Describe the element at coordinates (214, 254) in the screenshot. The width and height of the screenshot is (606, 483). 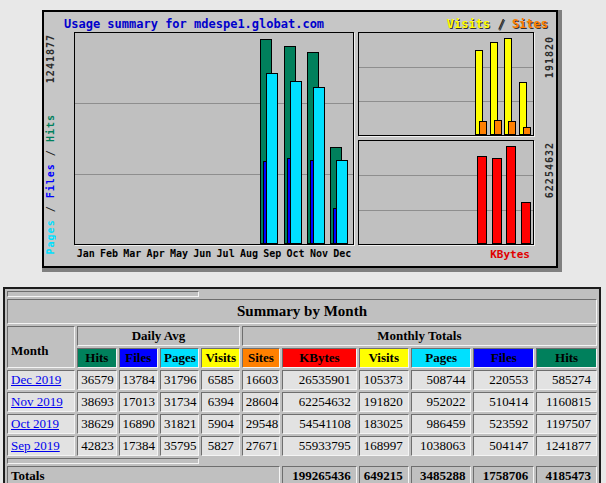
I see `month-axis-labels: JanFebMarAprMayJunJulAugSepOctNovDec` at that location.